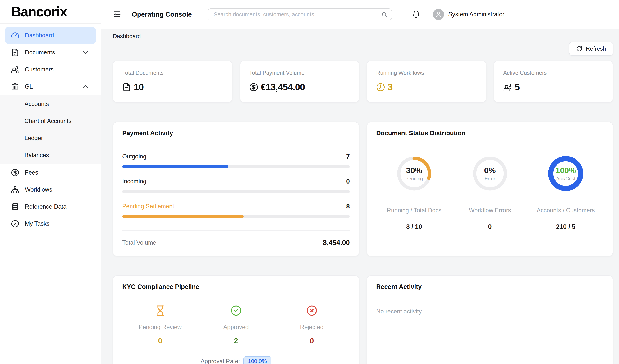 The width and height of the screenshot is (619, 364). Describe the element at coordinates (50, 104) in the screenshot. I see `sidebar-subitem-accounts: Accounts` at that location.